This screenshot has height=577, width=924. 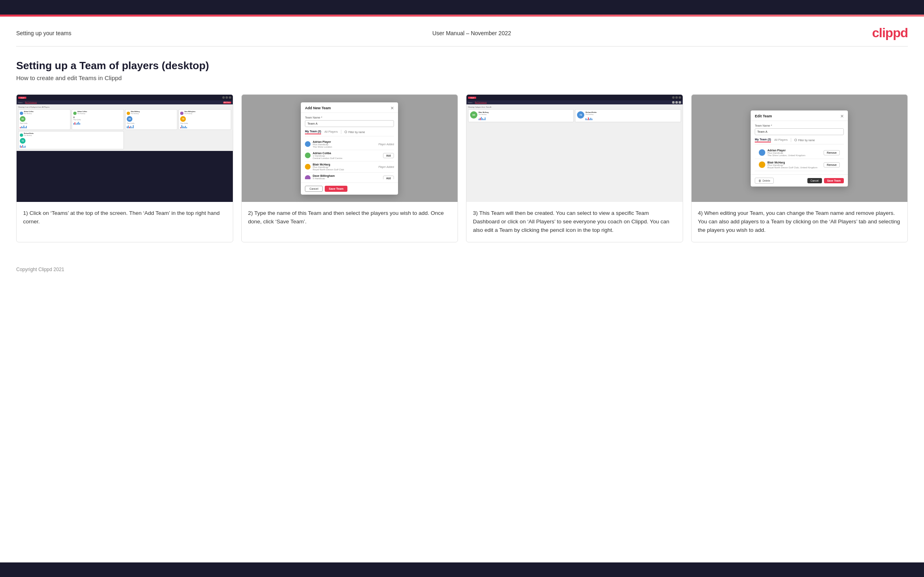 What do you see at coordinates (125, 222) in the screenshot?
I see `card-1-text: 1) Click on ‘Teams’ at the top of the sc…` at bounding box center [125, 222].